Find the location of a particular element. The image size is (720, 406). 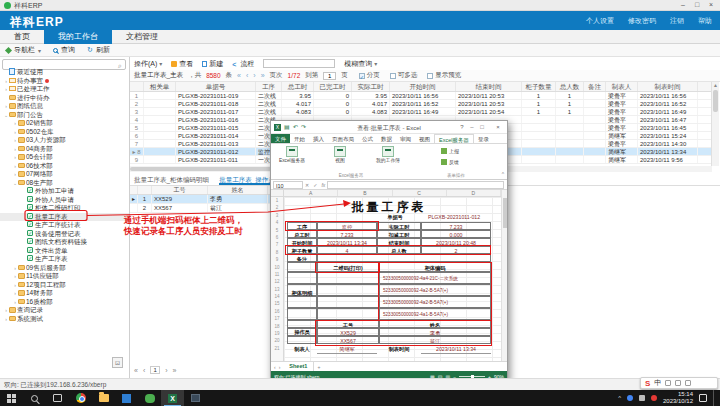

sidebar-item: ›11供应链部 is located at coordinates (64, 276).